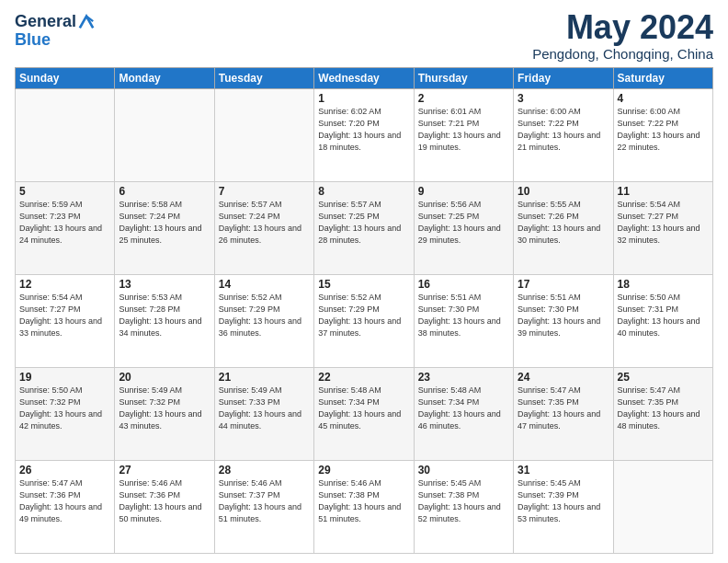  I want to click on day-number: 23, so click(463, 377).